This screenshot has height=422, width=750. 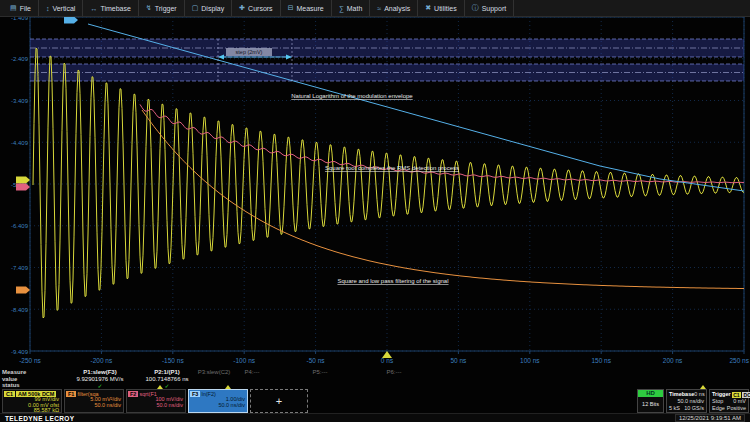 What do you see at coordinates (208, 394) in the screenshot?
I see `trace-function-label: ln(F2)` at bounding box center [208, 394].